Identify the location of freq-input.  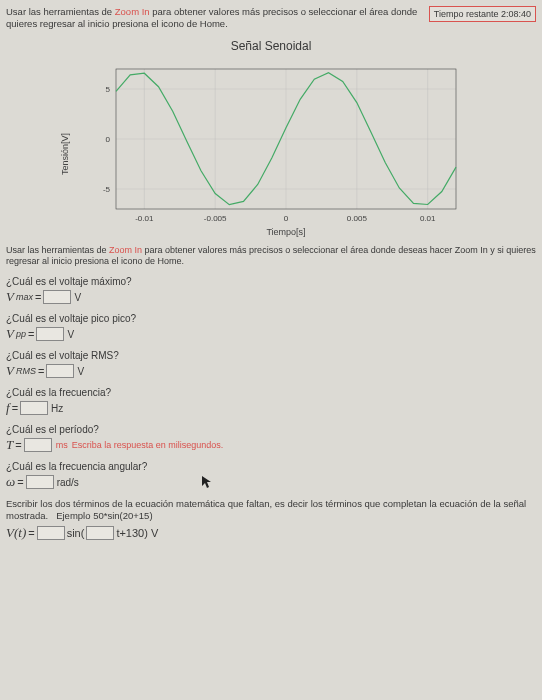
(34, 408).